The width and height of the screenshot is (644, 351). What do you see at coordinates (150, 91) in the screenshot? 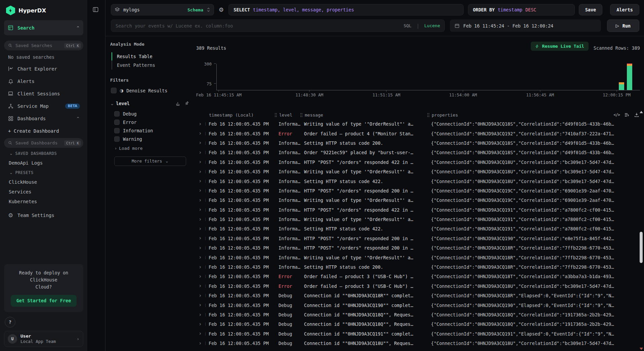
I see `denoise-results-option: ◑ Denoise Results` at bounding box center [150, 91].